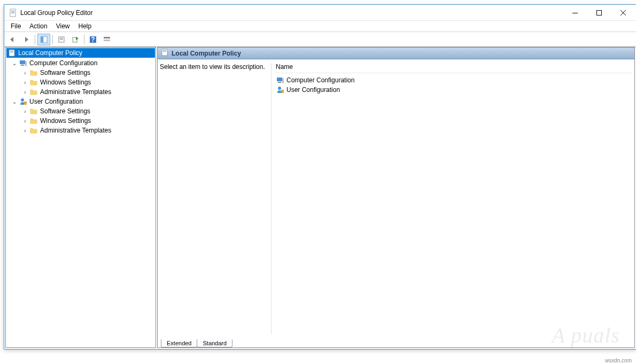 This screenshot has width=636, height=364. I want to click on menu-action: Action, so click(38, 26).